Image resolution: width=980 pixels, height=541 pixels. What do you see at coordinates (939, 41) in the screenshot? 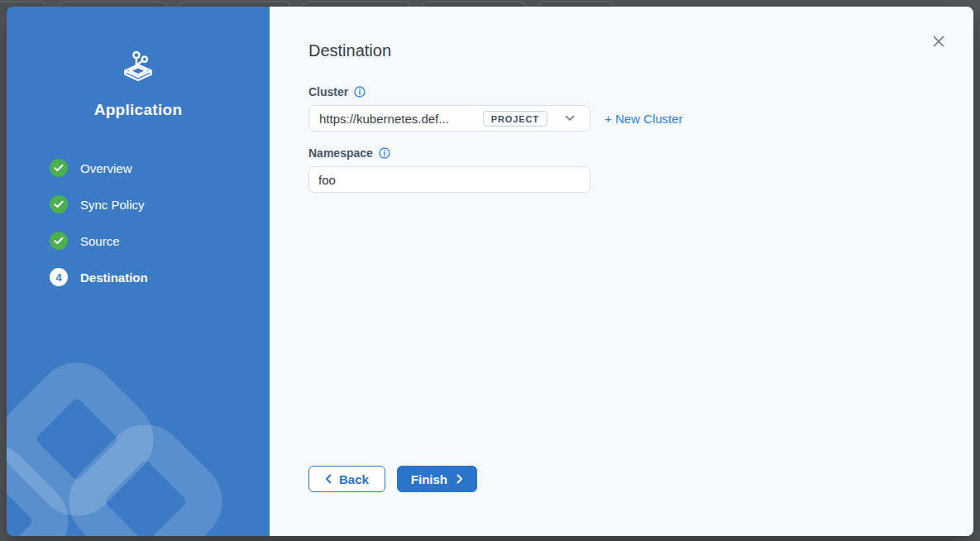
I see `close-icon` at bounding box center [939, 41].